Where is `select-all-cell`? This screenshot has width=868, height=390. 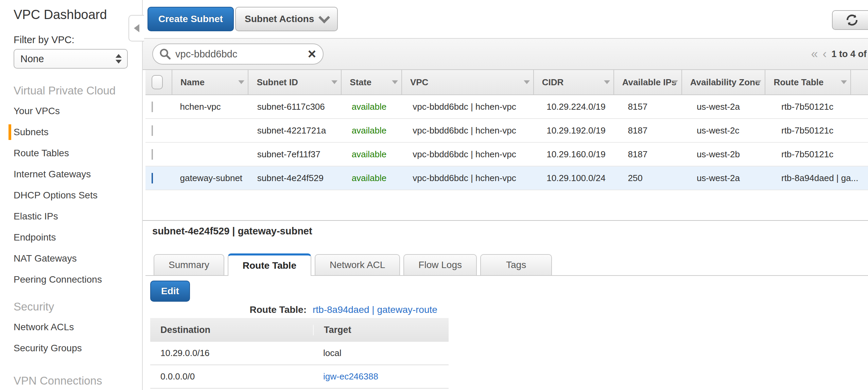
select-all-cell is located at coordinates (158, 82).